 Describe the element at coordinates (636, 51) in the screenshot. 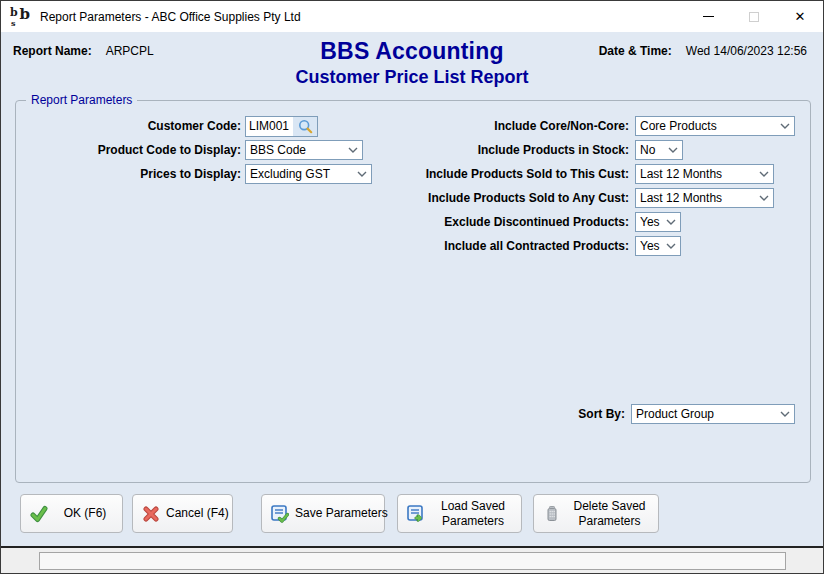

I see `datetime-label: Date & Time:` at that location.